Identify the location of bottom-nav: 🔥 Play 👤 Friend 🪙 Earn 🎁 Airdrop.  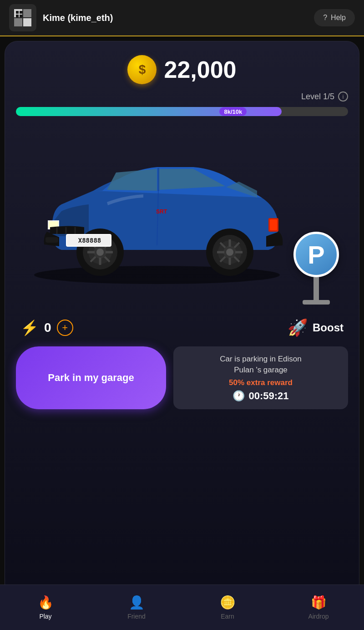
(182, 607).